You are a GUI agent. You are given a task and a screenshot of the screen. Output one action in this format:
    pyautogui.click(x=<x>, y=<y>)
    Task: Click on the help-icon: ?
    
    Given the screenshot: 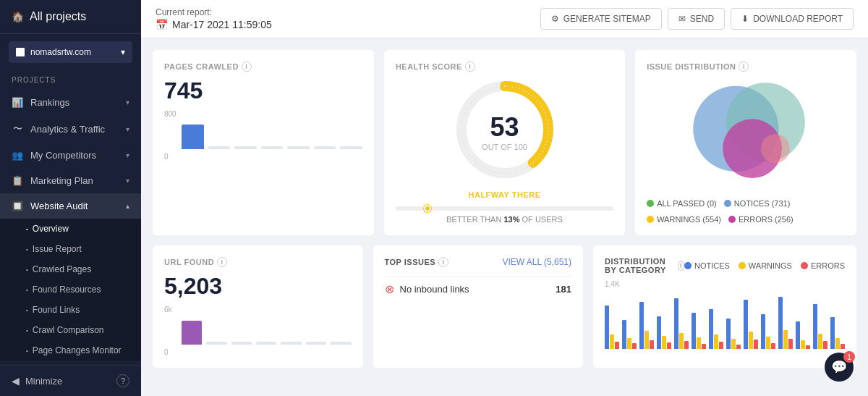 What is the action you would take?
    pyautogui.click(x=123, y=381)
    